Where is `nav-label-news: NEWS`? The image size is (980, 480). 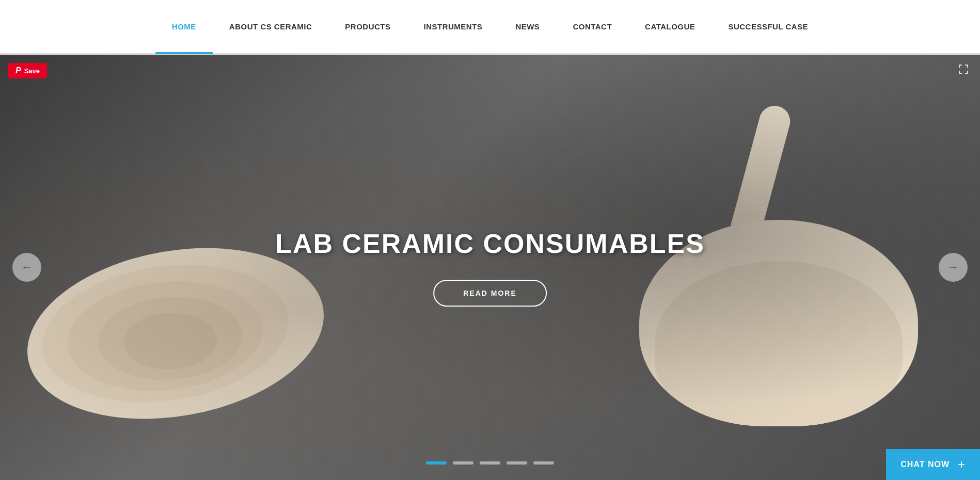 nav-label-news: NEWS is located at coordinates (528, 27).